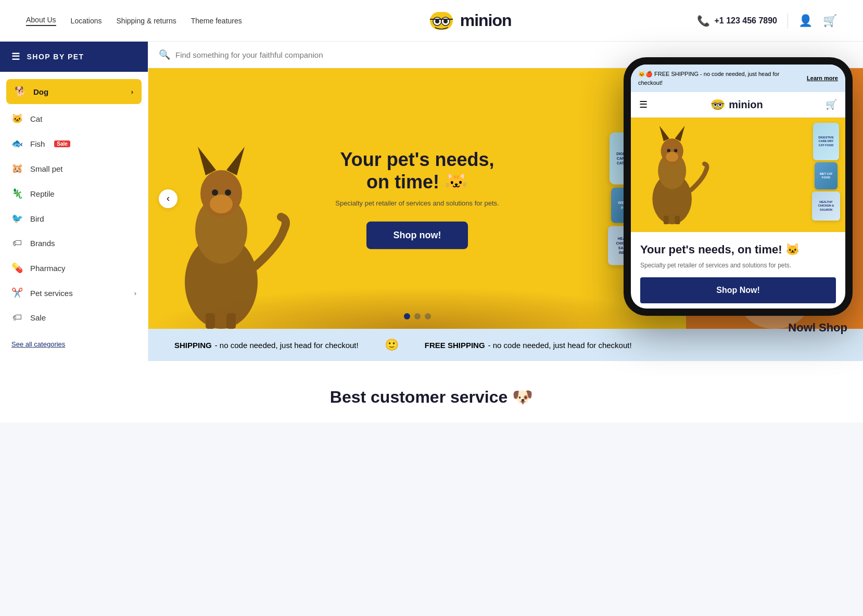 Image resolution: width=863 pixels, height=616 pixels. I want to click on sidebar-item-pharmacy: 💊 Pharmacy, so click(74, 268).